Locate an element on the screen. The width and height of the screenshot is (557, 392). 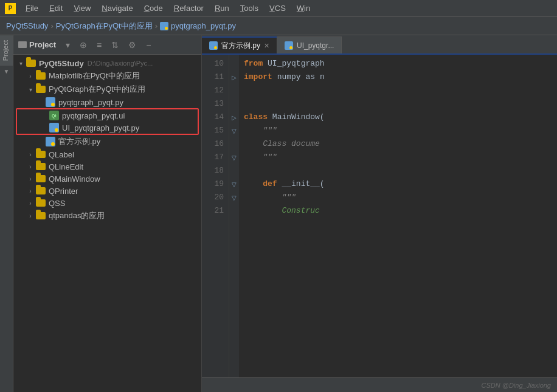
line-numbers: 10 11 12 13 14 15 16 17 18 19 20 21 is located at coordinates (215, 216).